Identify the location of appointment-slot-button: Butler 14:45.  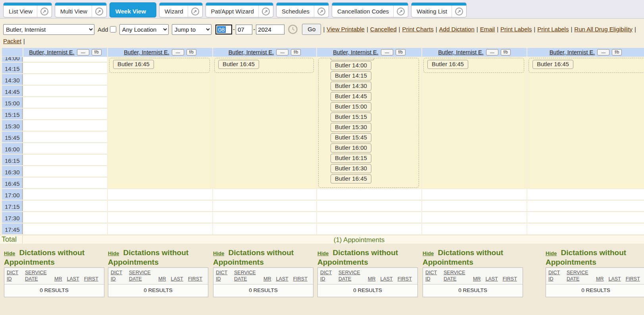
(351, 97).